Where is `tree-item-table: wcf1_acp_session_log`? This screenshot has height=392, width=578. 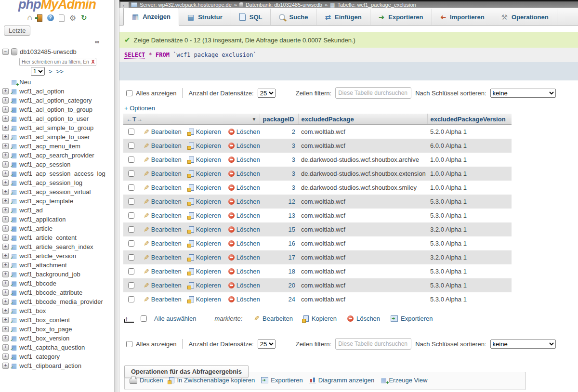
tree-item-table: wcf1_acp_session_log is located at coordinates (57, 183).